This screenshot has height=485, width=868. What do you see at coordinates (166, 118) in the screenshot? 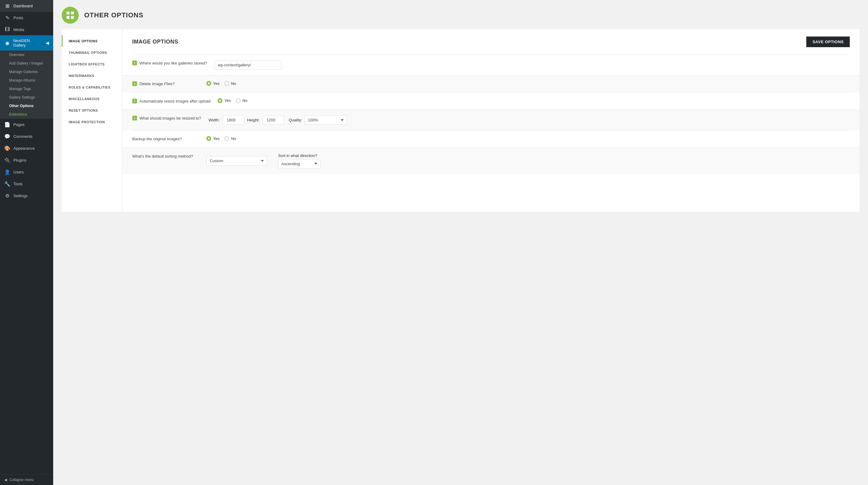
I see `option-label-resize-to: i What should images be resized to?` at bounding box center [166, 118].